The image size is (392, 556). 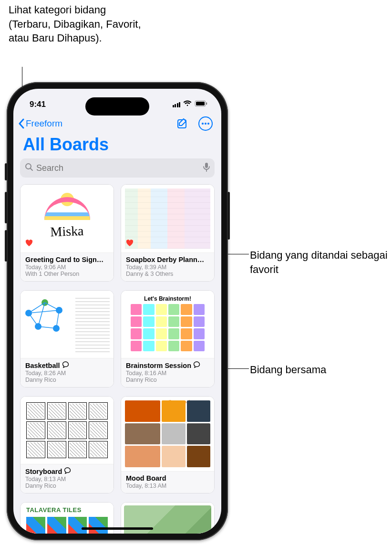 What do you see at coordinates (75, 24) in the screenshot?
I see `callout-categories: Lihat kategori bidang (Terbaru, Dibagika…` at bounding box center [75, 24].